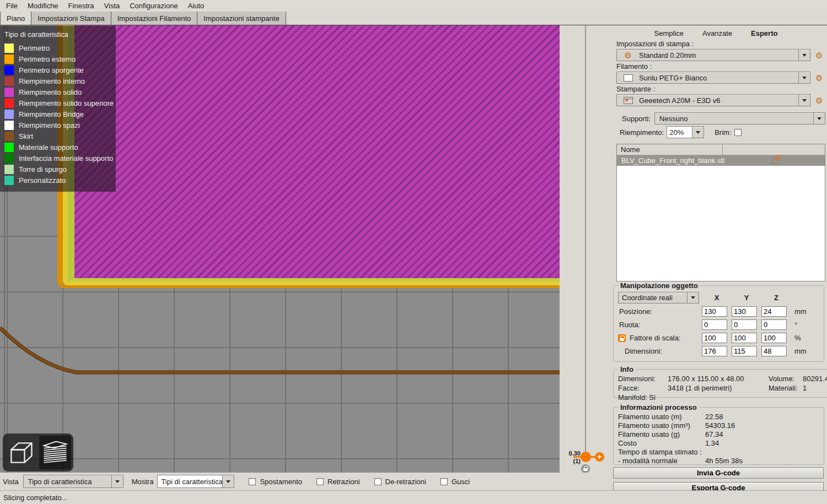 The height and width of the screenshot is (504, 827). What do you see at coordinates (723, 132) in the screenshot?
I see `brim-label: Brim:` at bounding box center [723, 132].